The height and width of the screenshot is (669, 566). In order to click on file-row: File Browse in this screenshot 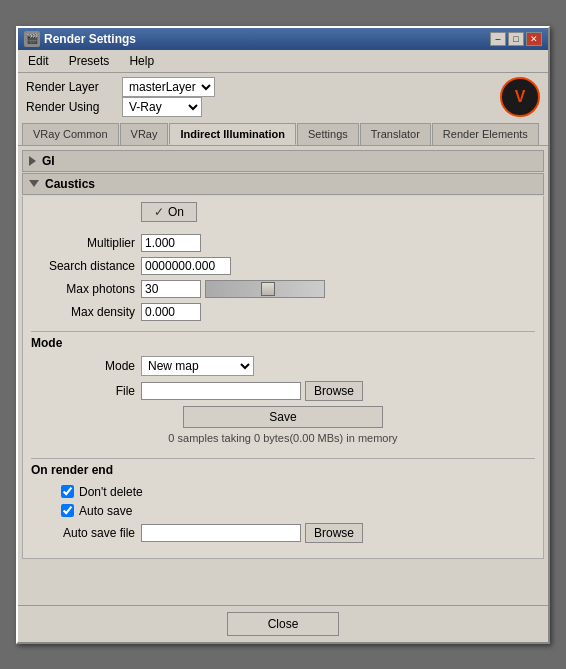, I will do `click(283, 391)`.